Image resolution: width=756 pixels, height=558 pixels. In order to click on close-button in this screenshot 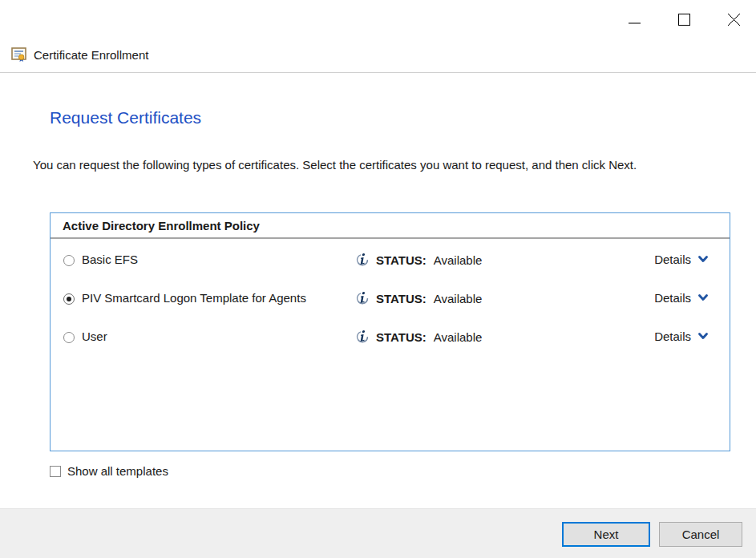, I will do `click(734, 19)`.